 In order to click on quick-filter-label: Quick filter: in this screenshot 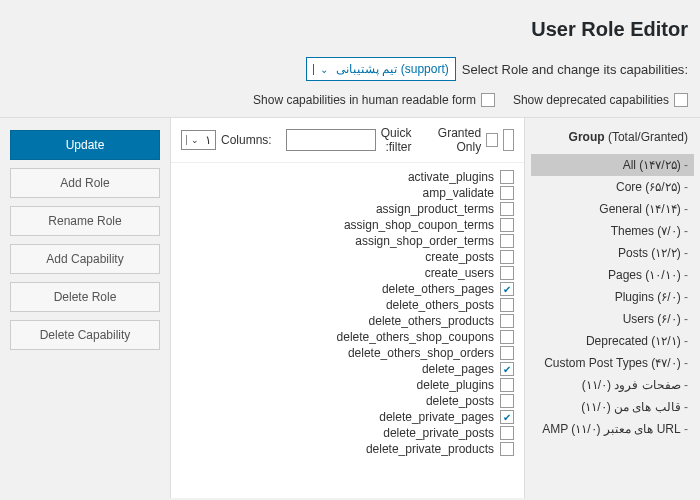, I will do `click(396, 140)`.